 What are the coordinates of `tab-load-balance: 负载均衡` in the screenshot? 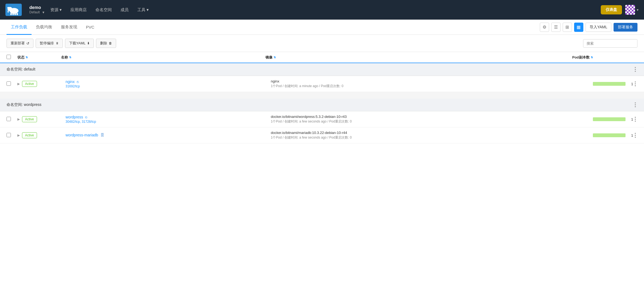 It's located at (44, 27).